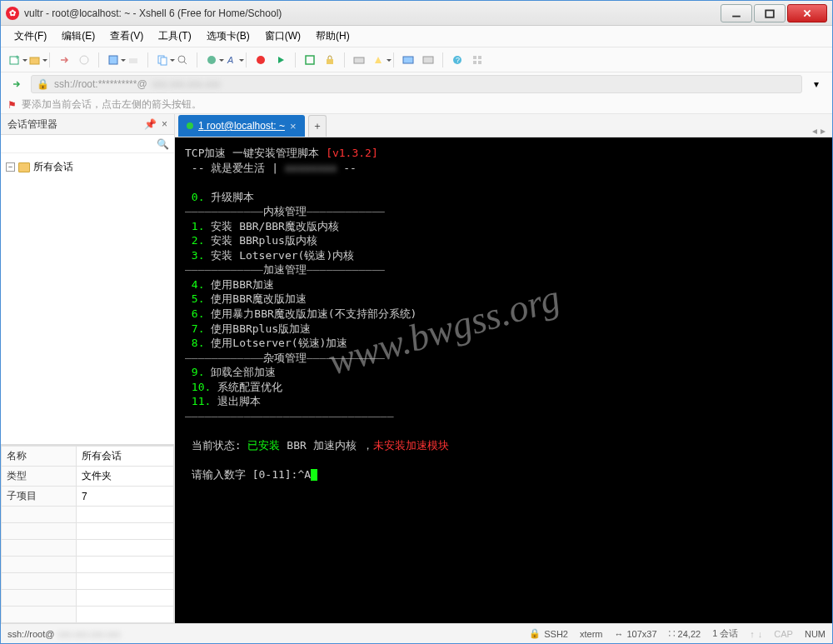 This screenshot has width=833, height=644. I want to click on status-ssh: 🔒SSH2, so click(548, 633).